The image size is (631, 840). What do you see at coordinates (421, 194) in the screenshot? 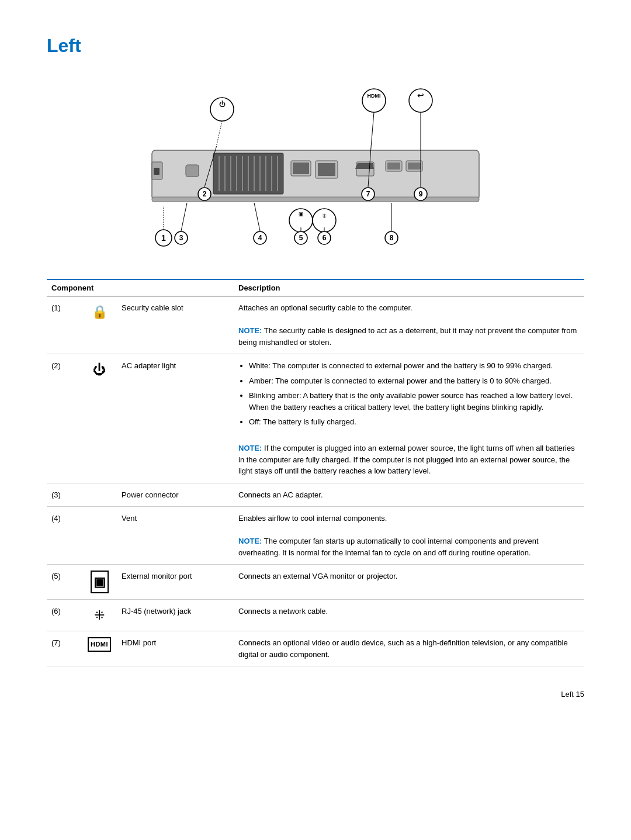
I see `svg-text: 9` at bounding box center [421, 194].